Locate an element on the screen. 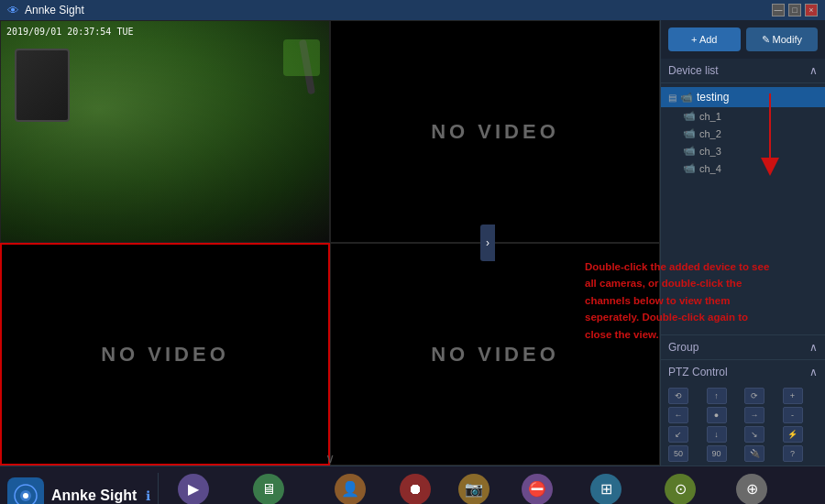 The height and width of the screenshot is (504, 825). sidebar-top-buttons: + Add ✎ Modify is located at coordinates (742, 39).